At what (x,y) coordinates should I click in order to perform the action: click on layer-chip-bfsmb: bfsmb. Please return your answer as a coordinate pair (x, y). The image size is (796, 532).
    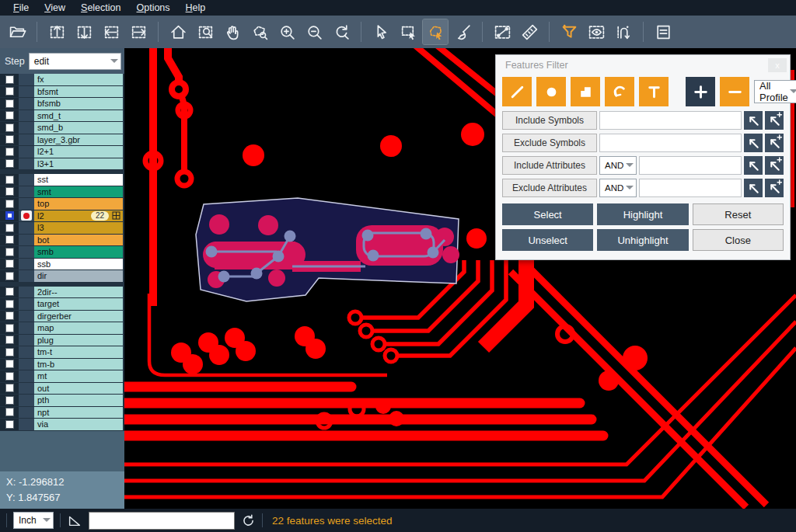
    Looking at the image, I should click on (79, 104).